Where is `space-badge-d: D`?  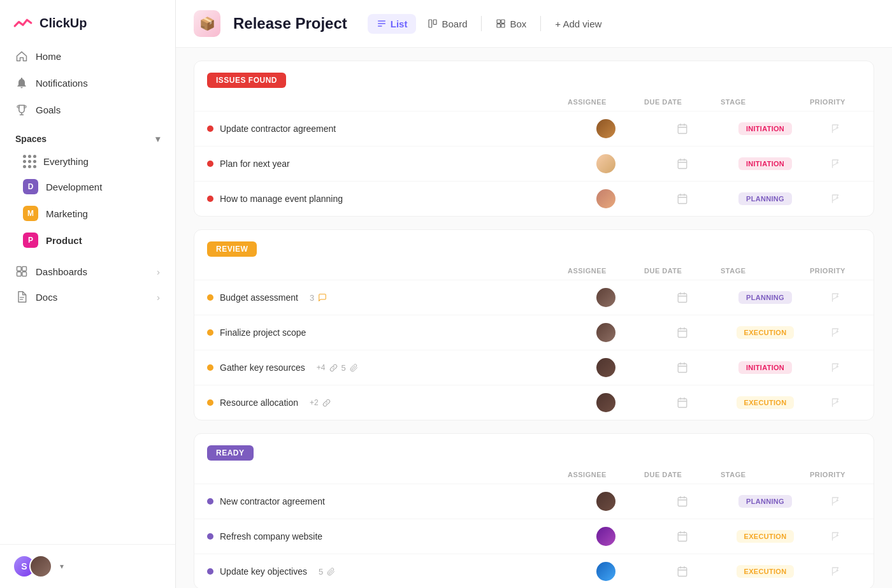
space-badge-d: D is located at coordinates (31, 187).